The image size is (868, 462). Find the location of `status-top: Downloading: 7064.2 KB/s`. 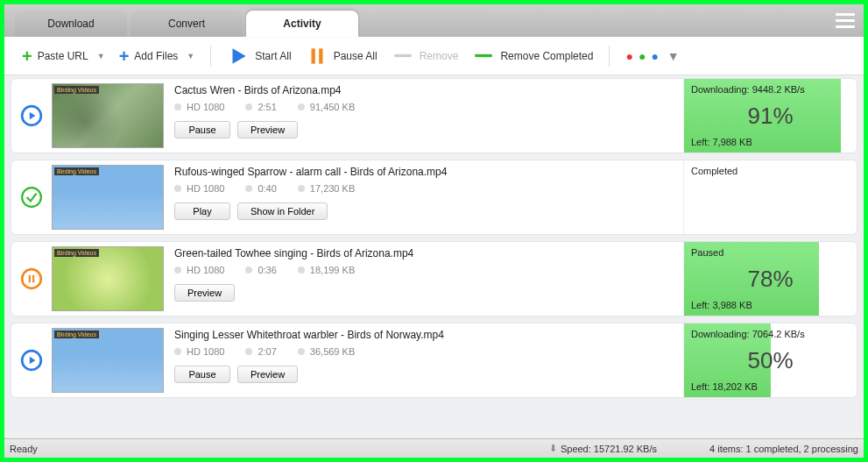

status-top: Downloading: 7064.2 KB/s is located at coordinates (771, 334).